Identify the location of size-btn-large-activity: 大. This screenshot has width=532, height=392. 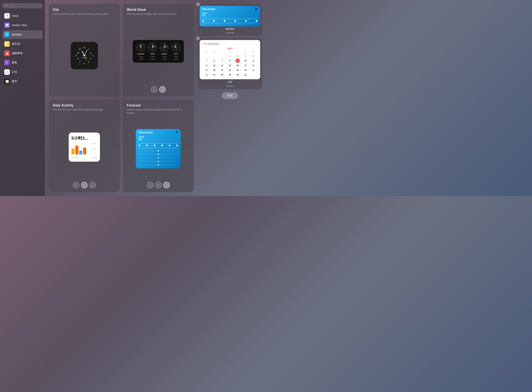
(93, 185).